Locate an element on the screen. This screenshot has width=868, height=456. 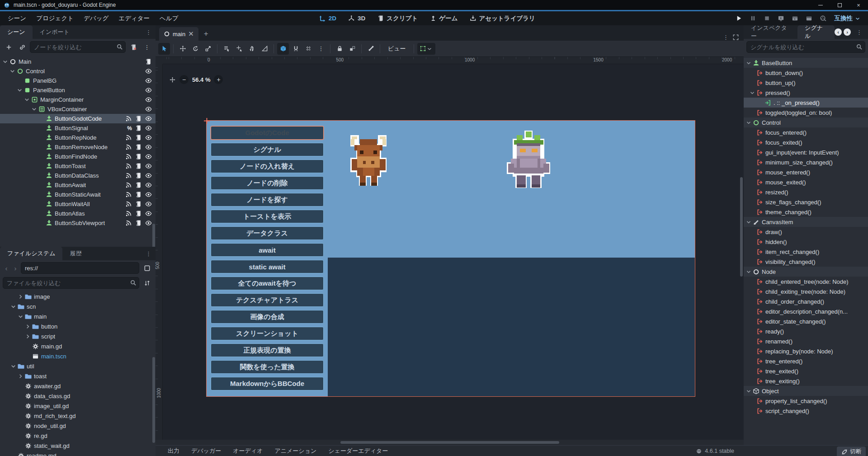
signal-row: pressed() is located at coordinates (806, 93).